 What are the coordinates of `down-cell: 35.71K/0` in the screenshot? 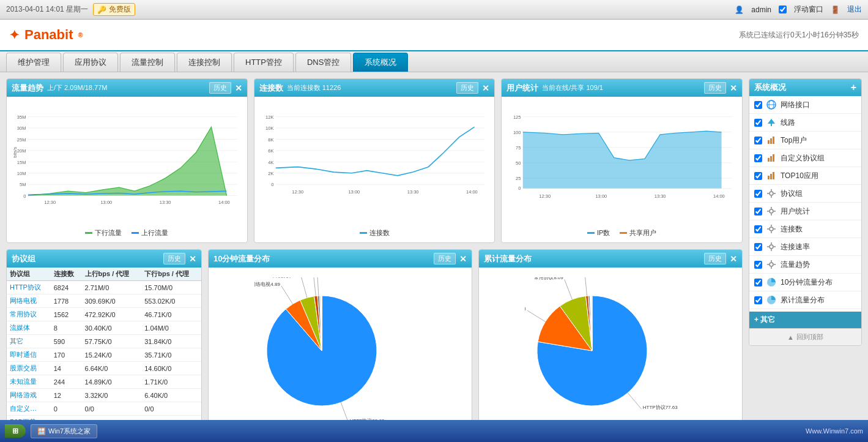 It's located at (171, 355).